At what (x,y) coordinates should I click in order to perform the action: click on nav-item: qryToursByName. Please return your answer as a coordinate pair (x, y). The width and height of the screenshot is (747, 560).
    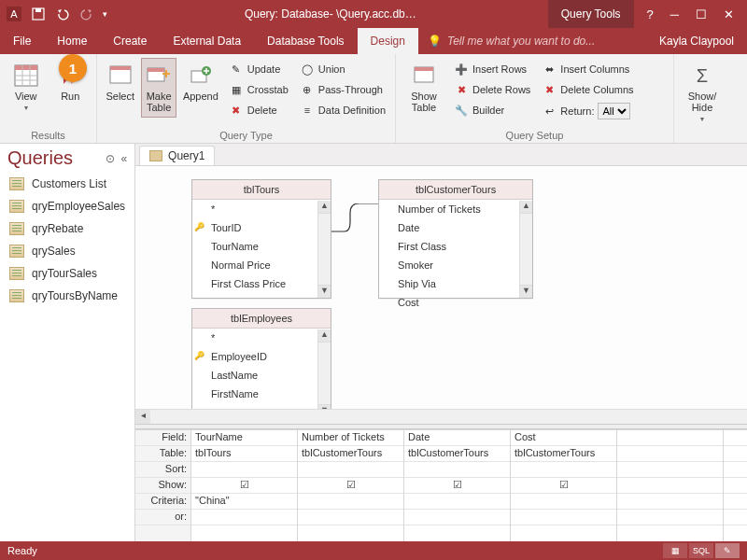
    Looking at the image, I should click on (67, 296).